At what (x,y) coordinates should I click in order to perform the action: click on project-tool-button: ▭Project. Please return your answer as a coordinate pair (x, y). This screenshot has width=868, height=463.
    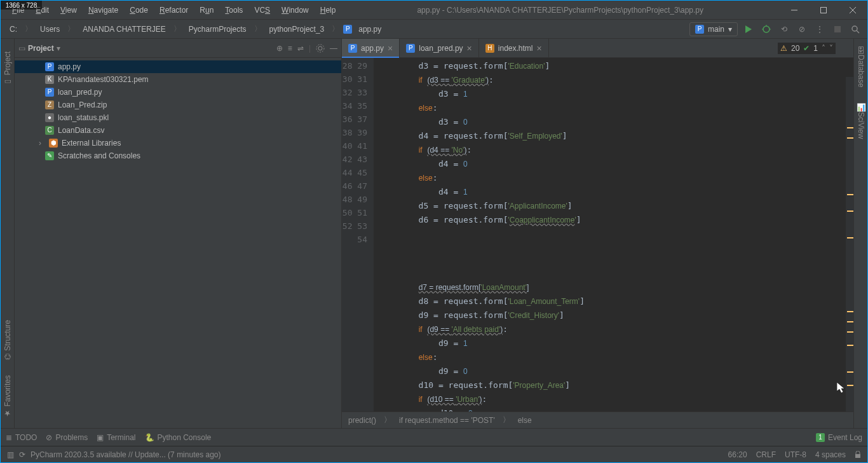
    Looking at the image, I should click on (8, 69).